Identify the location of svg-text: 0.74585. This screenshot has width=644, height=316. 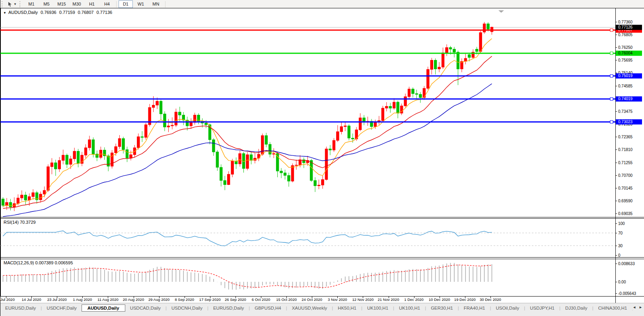
(625, 86).